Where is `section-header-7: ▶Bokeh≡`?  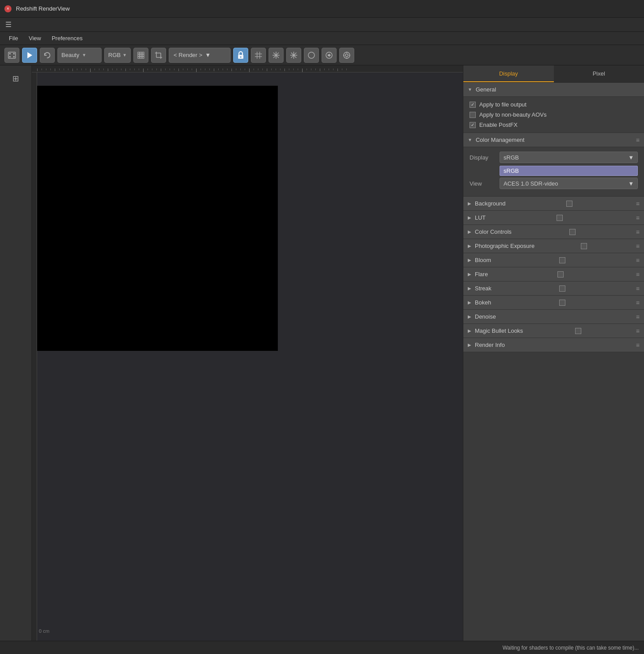
section-header-7: ▶Bokeh≡ is located at coordinates (554, 303).